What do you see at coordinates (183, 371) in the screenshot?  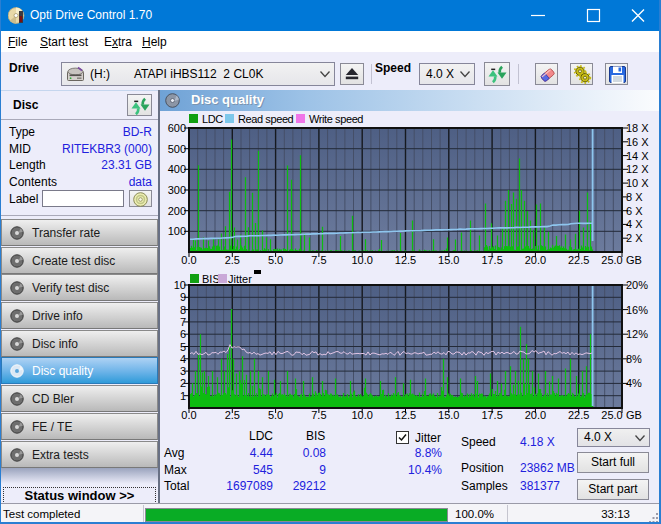 I see `svg-text: 3` at bounding box center [183, 371].